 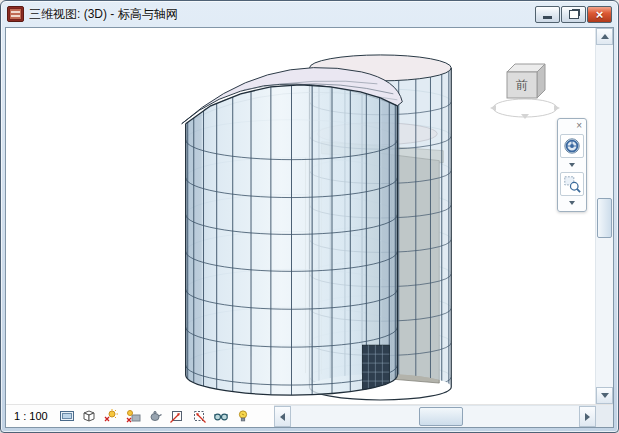 I want to click on vertical-scroll-track, so click(x=604, y=216).